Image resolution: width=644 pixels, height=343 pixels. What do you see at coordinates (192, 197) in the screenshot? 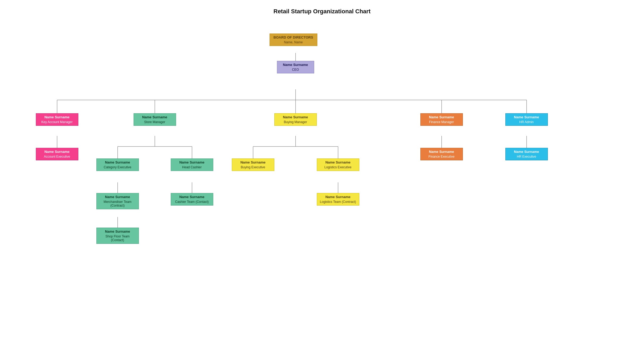
I see `cashier-team-name: Name Surname` at bounding box center [192, 197].